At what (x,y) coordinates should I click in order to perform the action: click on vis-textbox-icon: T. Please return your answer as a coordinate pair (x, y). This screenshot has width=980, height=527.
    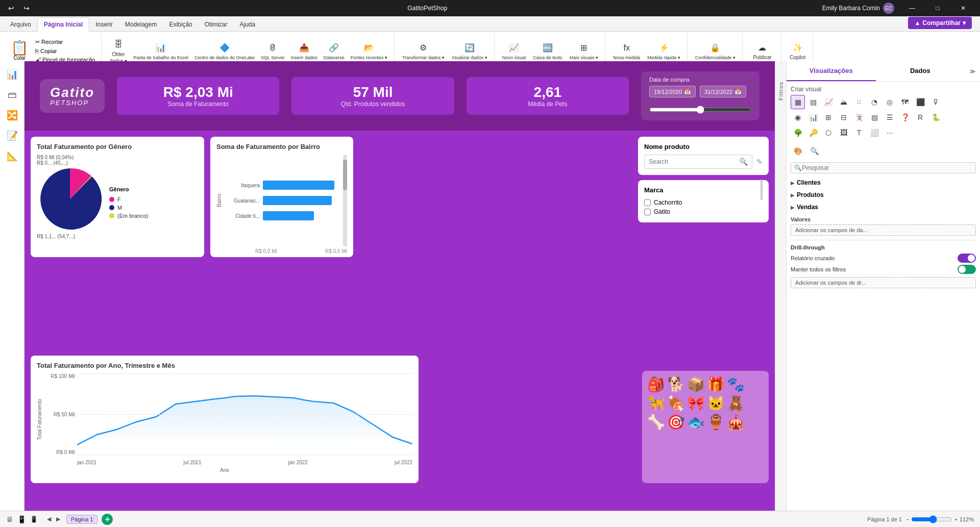
    Looking at the image, I should click on (859, 133).